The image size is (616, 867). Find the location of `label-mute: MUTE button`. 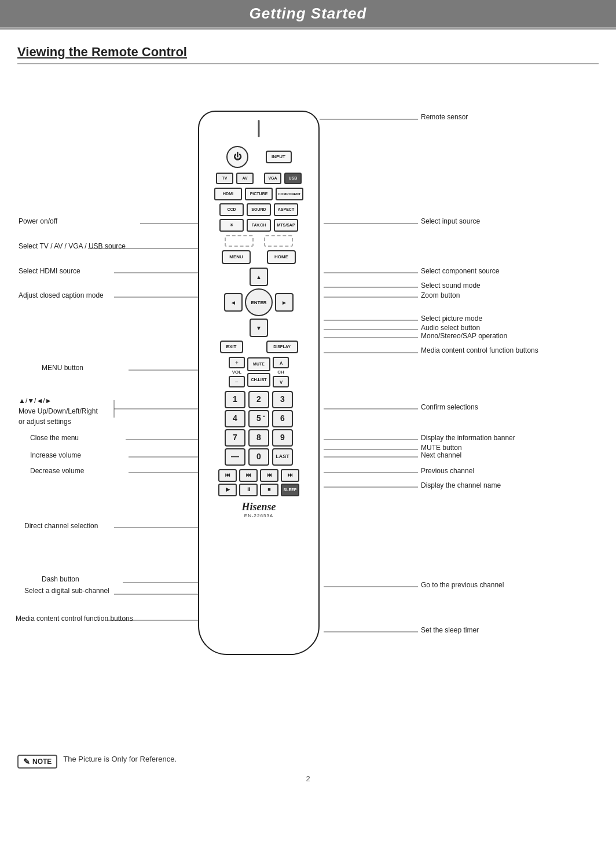

label-mute: MUTE button is located at coordinates (441, 448).